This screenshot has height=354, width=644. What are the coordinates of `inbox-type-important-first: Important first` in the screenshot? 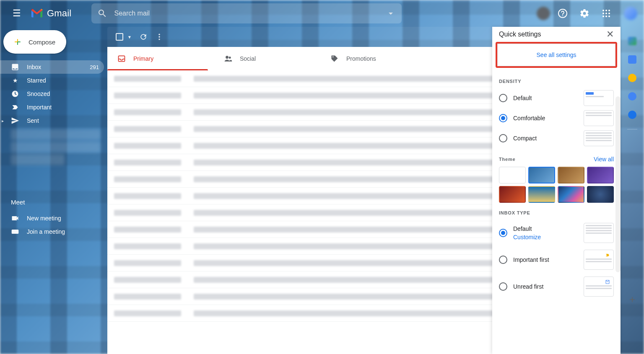 It's located at (556, 260).